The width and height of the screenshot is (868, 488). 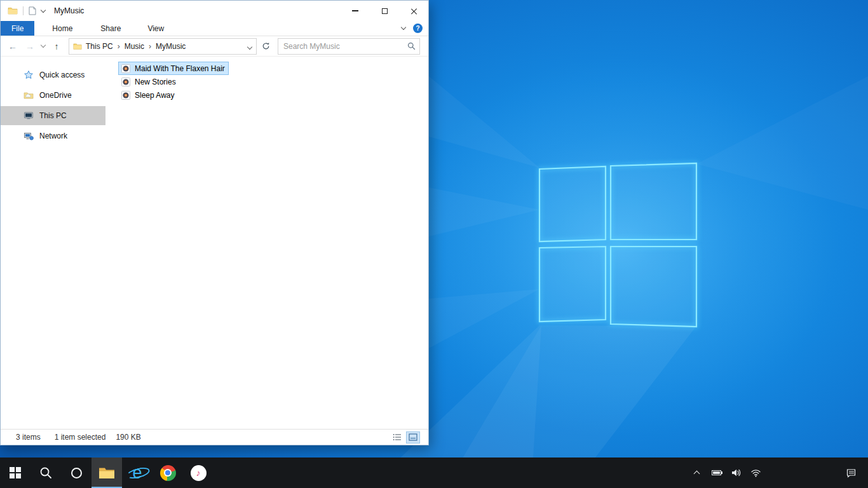 What do you see at coordinates (53, 136) in the screenshot?
I see `sidebar-item-network: Network` at bounding box center [53, 136].